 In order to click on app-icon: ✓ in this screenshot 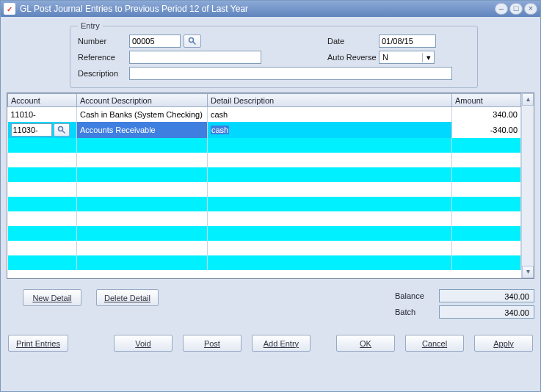, I will do `click(10, 9)`.